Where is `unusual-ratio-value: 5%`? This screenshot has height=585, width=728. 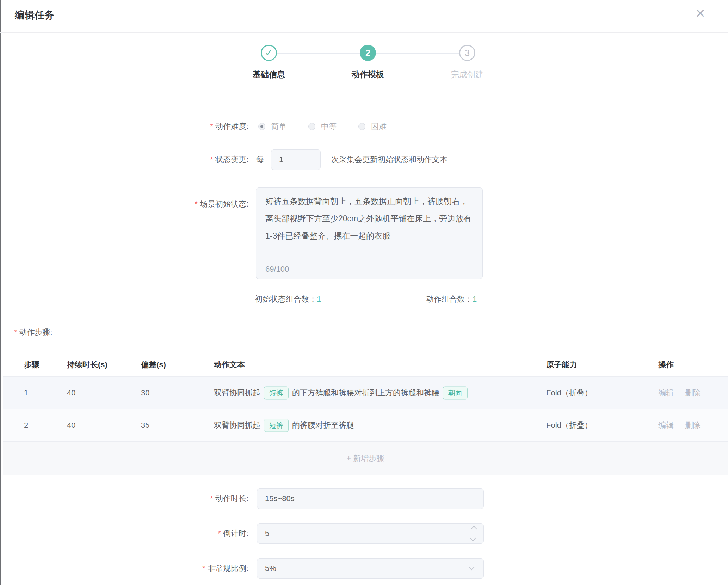
unusual-ratio-value: 5% is located at coordinates (271, 568).